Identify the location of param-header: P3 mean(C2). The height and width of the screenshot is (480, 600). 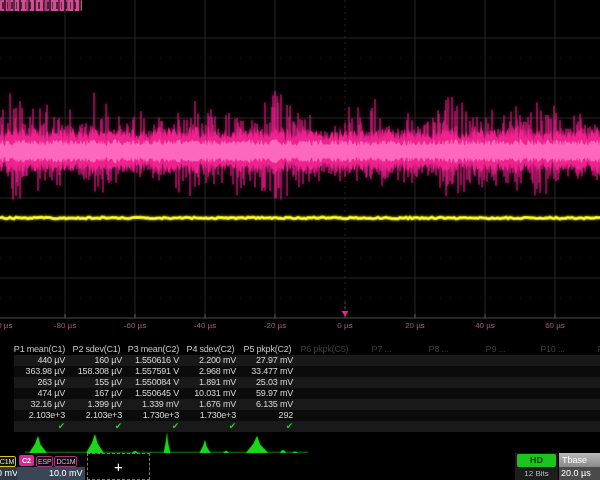
(154, 350).